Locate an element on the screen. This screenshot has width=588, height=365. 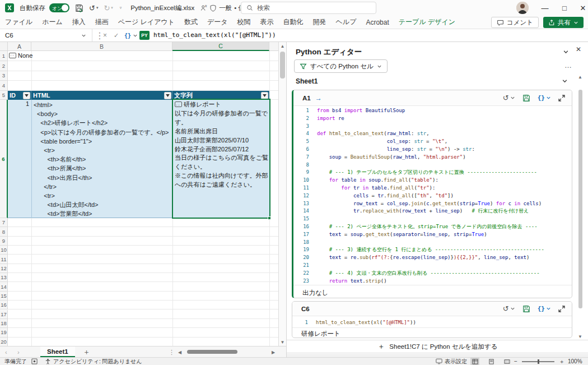
formula-input: html_to_clean_text(xl("[@HTML]")) is located at coordinates (215, 35).